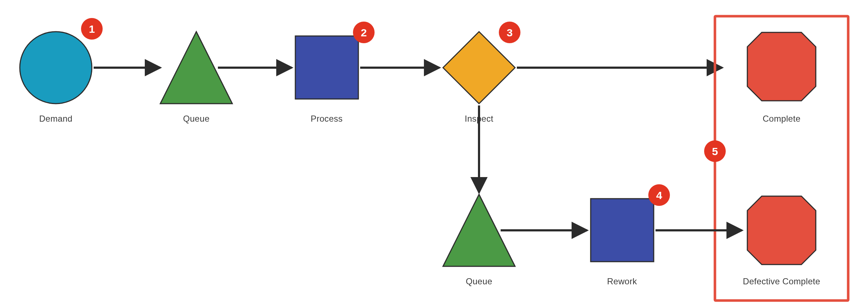 This screenshot has height=307, width=868. What do you see at coordinates (92, 29) in the screenshot?
I see `badge-1-text: 1` at bounding box center [92, 29].